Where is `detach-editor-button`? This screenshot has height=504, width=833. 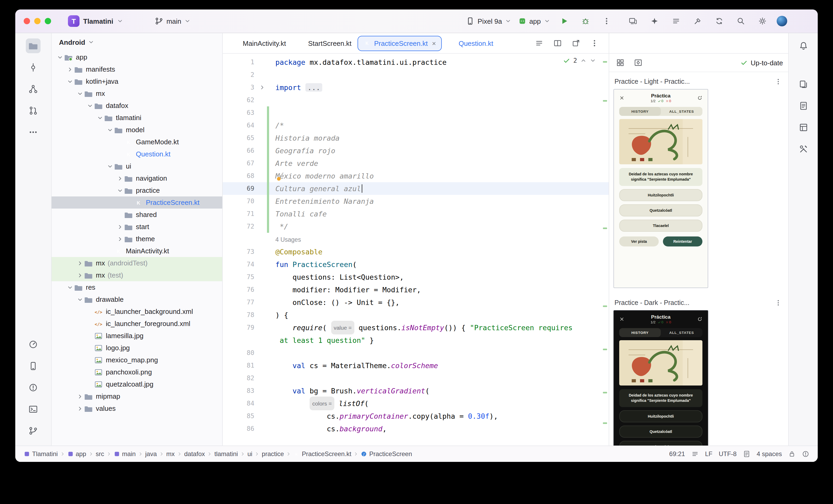
detach-editor-button is located at coordinates (576, 43).